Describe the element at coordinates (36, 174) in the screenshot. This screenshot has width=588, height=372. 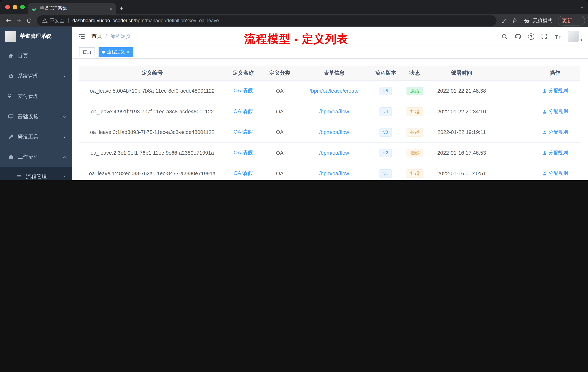
I see `sidebar-item-process-management: 流程管理` at that location.